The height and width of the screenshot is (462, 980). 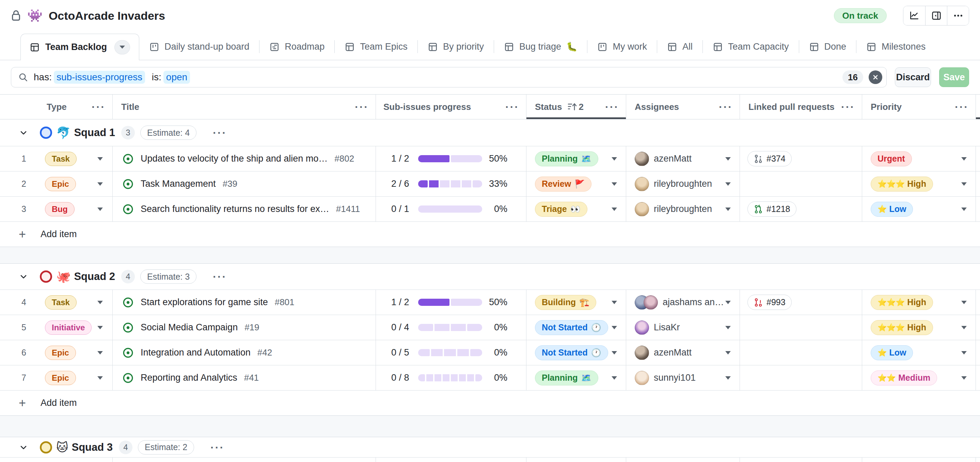 What do you see at coordinates (800, 107) in the screenshot?
I see `column-header-linked-pull-requests: Linked pull requests···` at bounding box center [800, 107].